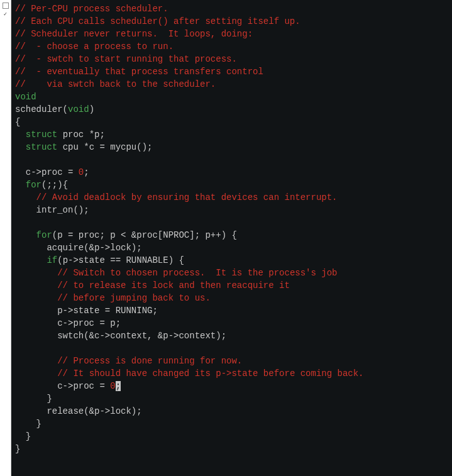 The height and width of the screenshot is (476, 452). Describe the element at coordinates (104, 147) in the screenshot. I see `code-text: cpu *c = mycpu();` at that location.